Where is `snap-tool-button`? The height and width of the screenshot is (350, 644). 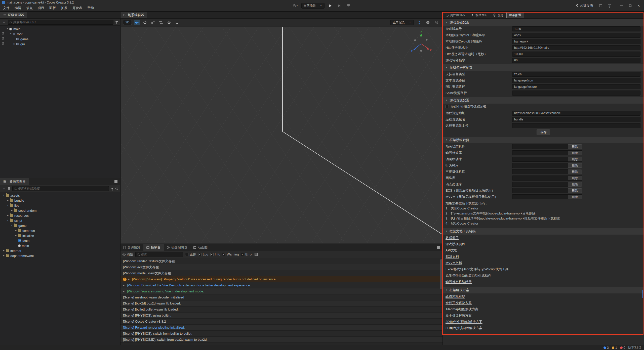
snap-tool-button is located at coordinates (177, 22).